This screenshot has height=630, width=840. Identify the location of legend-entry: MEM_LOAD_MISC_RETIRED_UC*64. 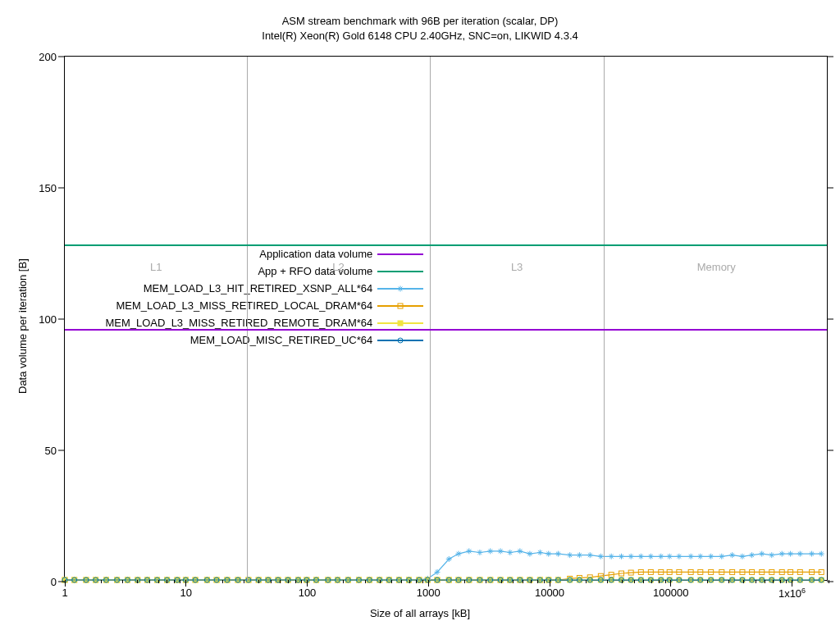
(264, 340).